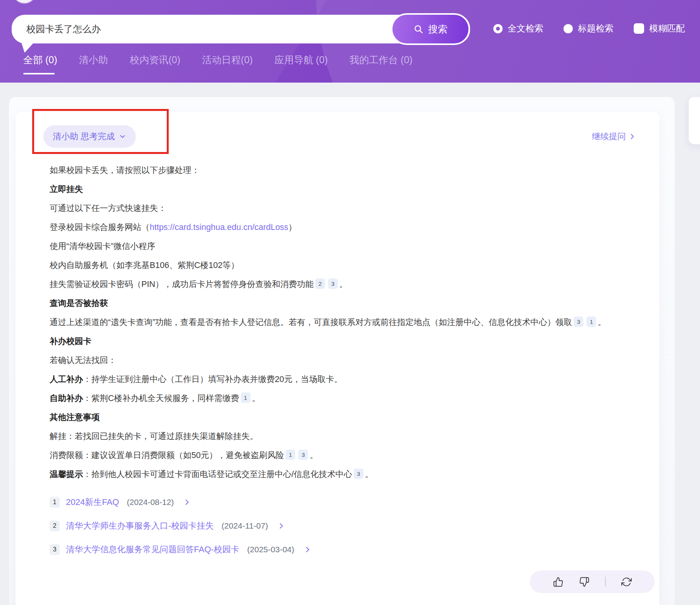  What do you see at coordinates (90, 137) in the screenshot?
I see `assistant-status-pill: 清小助 思考完成` at bounding box center [90, 137].